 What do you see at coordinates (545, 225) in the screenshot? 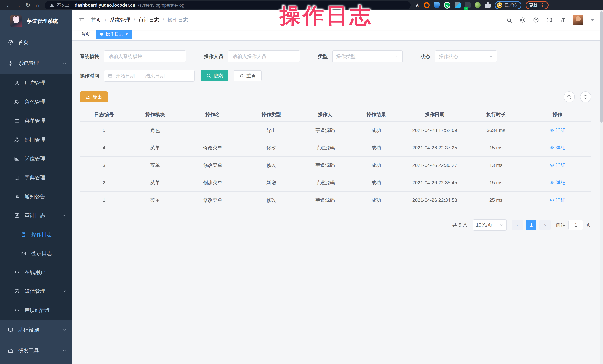
I see `next-page-button: ›` at bounding box center [545, 225].